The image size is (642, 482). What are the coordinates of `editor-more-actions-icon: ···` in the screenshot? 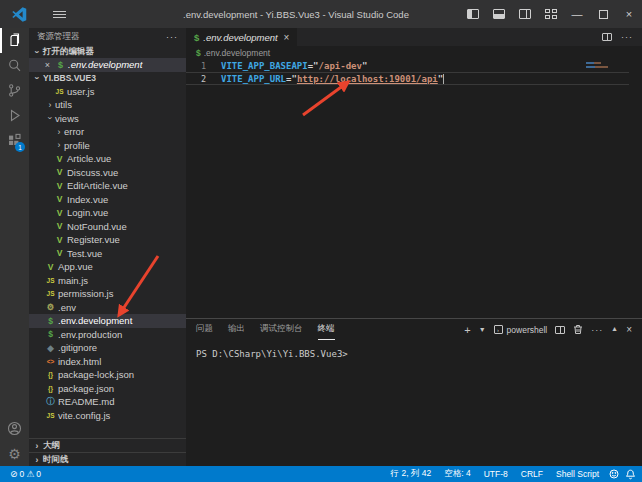 It's located at (627, 37).